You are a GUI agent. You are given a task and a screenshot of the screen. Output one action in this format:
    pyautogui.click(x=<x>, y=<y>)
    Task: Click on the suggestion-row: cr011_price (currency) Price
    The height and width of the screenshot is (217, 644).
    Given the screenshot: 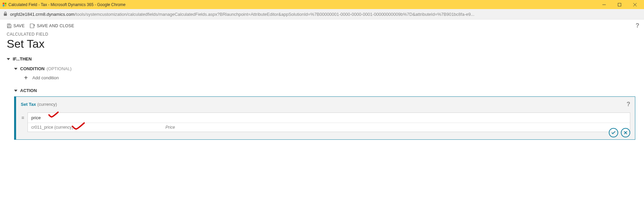 What is the action you would take?
    pyautogui.click(x=329, y=127)
    